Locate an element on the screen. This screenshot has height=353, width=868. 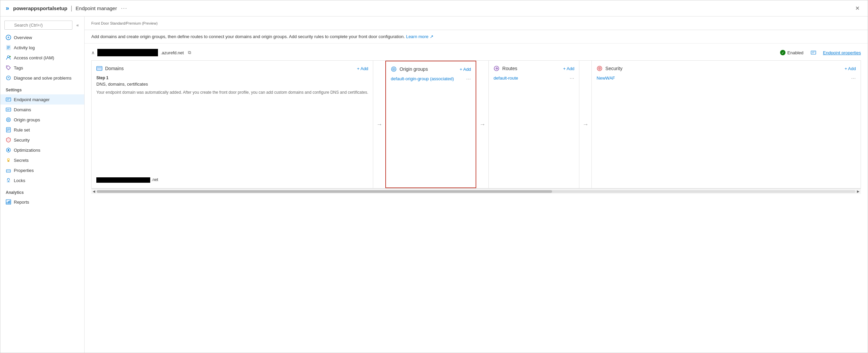
rule-set-icon is located at coordinates (8, 130).